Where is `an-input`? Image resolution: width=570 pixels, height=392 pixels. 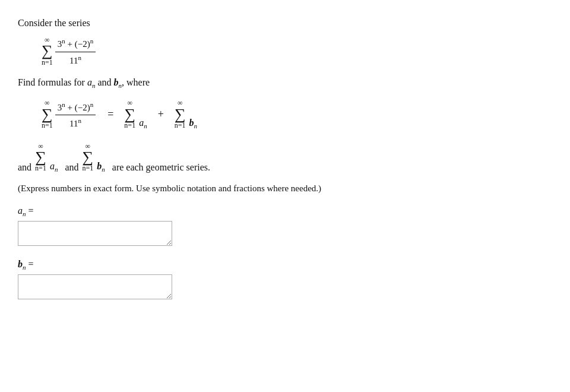
an-input is located at coordinates (95, 233).